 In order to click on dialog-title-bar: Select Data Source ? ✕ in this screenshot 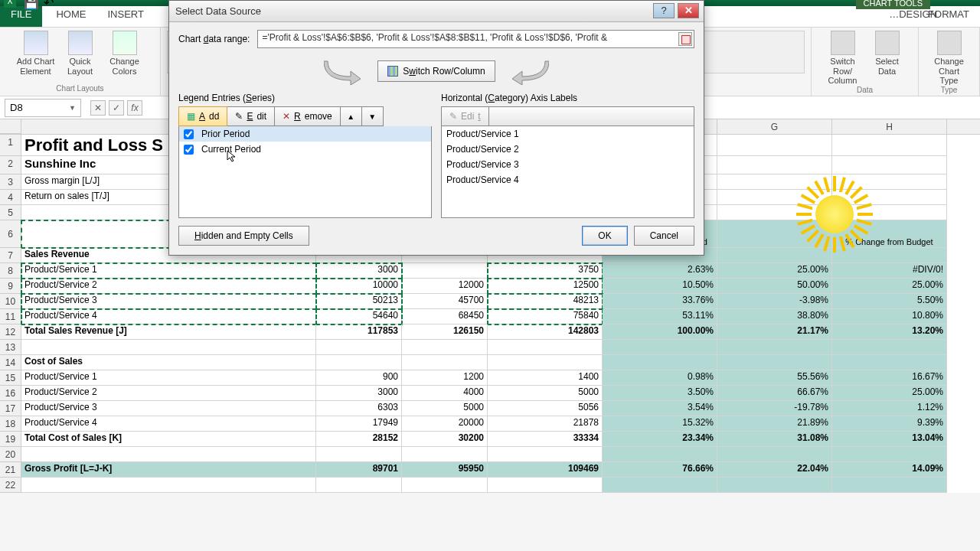, I will do `click(436, 11)`.